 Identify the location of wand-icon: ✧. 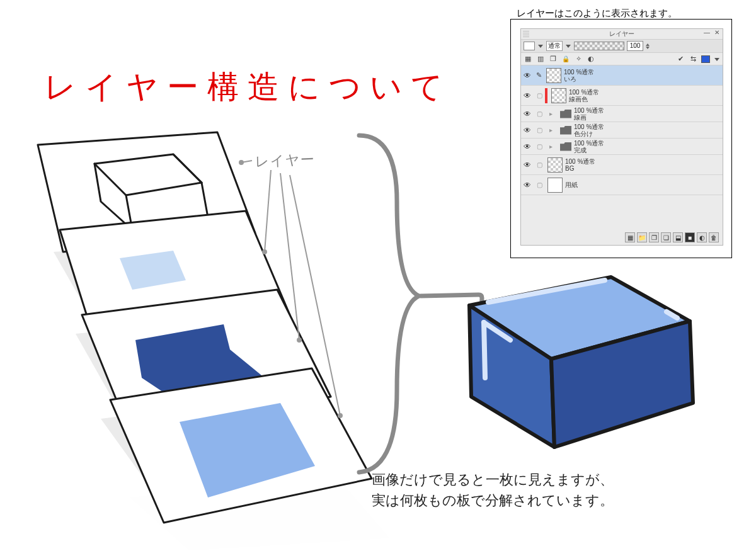
(578, 59).